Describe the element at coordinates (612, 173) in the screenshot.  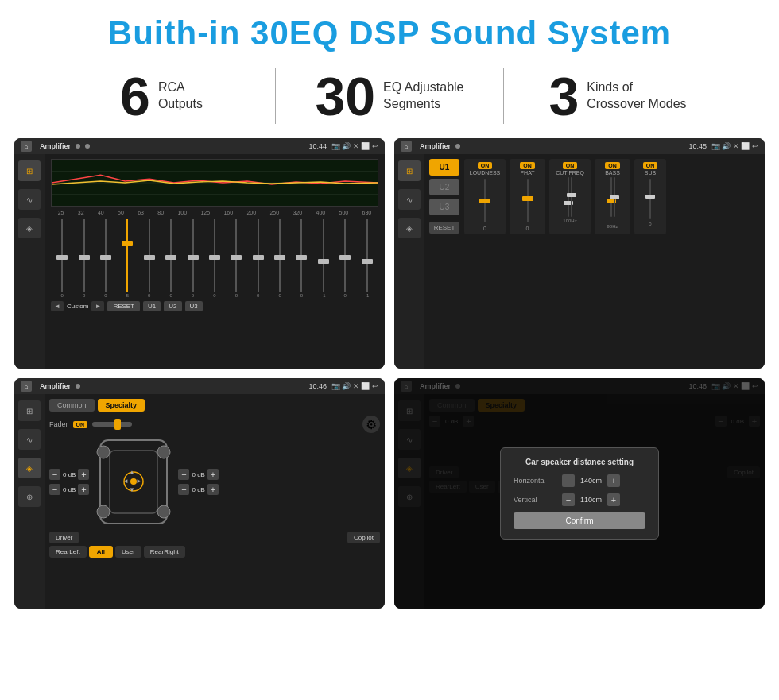
I see `bass-label: BASS` at that location.